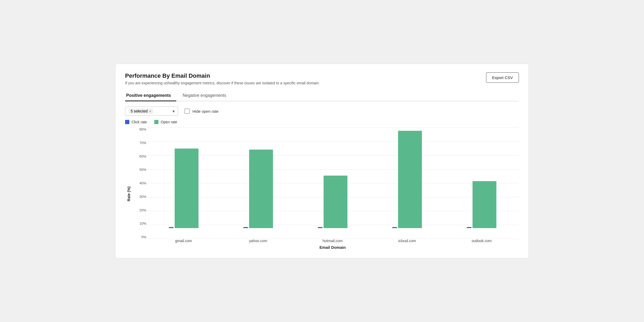  I want to click on page-subtitle: If you are experiencing unhealthy engage…, so click(223, 83).